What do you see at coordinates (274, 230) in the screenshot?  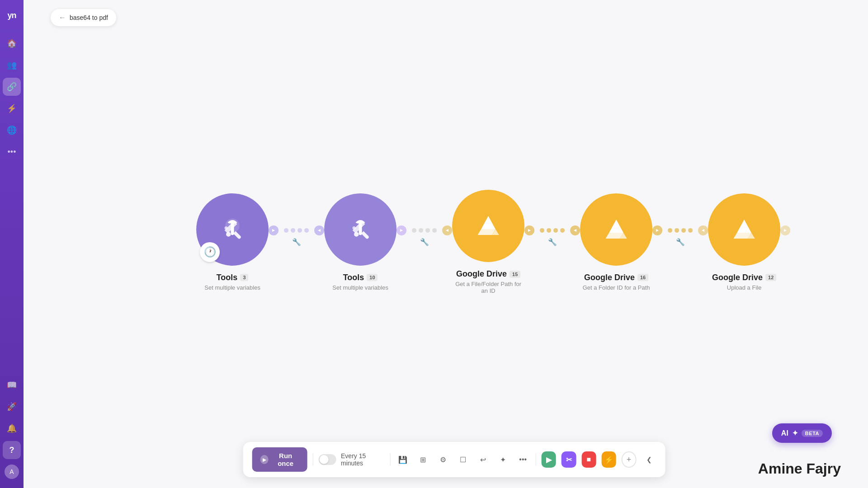 I see `connector-arrow-right-1: ▶` at bounding box center [274, 230].